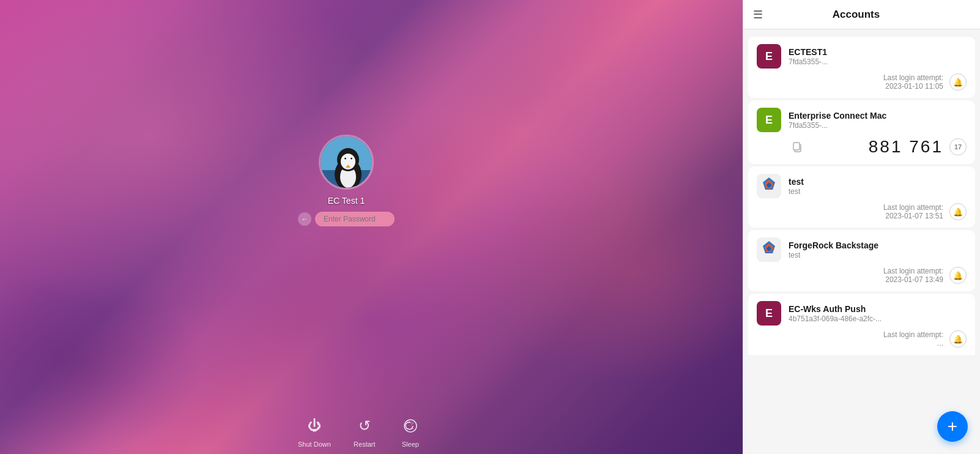 The image size is (980, 454). What do you see at coordinates (877, 147) in the screenshot?
I see `totp-code-enterprise: 881 761` at bounding box center [877, 147].